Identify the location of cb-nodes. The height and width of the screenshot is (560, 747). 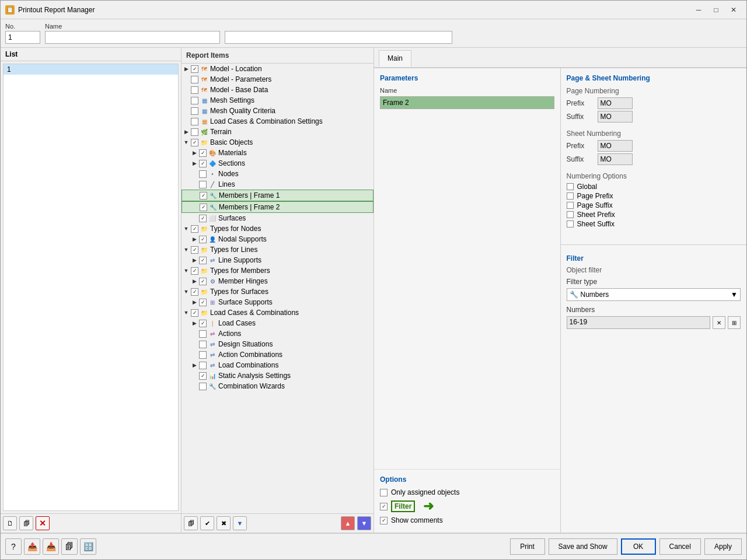
(203, 174).